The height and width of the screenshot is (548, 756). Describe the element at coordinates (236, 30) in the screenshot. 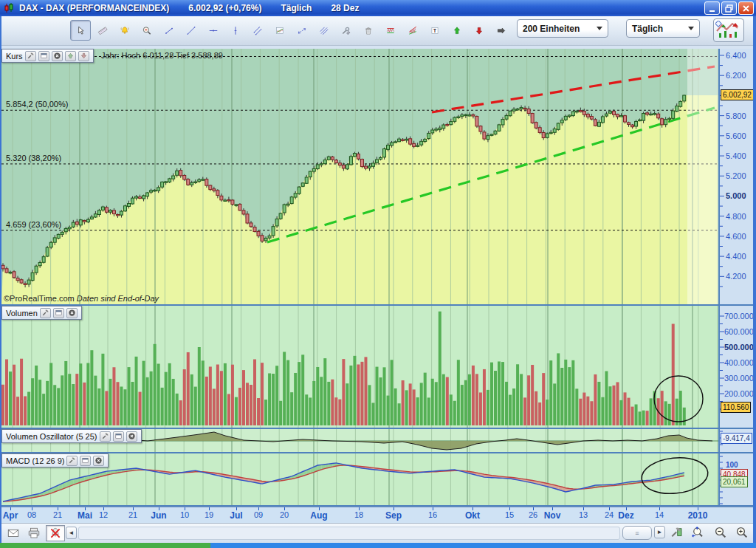

I see `tool-vline-icon` at that location.